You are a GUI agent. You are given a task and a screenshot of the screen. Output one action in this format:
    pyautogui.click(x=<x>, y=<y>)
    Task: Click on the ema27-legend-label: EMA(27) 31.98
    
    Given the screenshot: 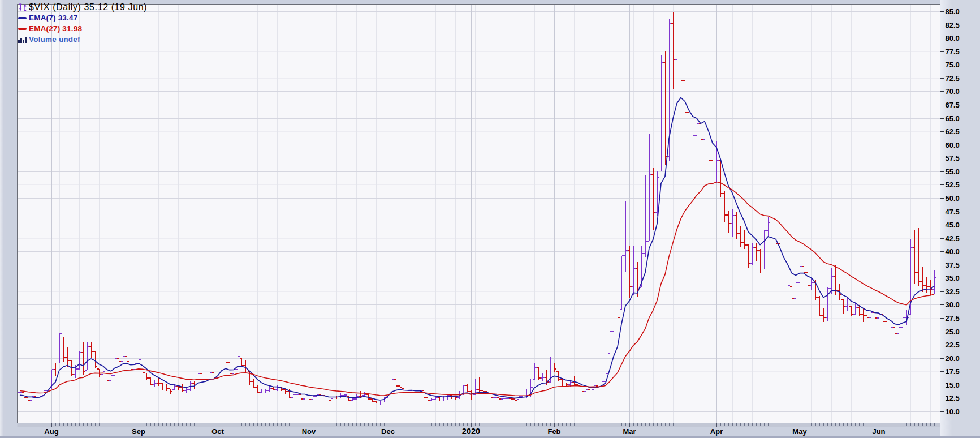 What is the action you would take?
    pyautogui.click(x=55, y=28)
    